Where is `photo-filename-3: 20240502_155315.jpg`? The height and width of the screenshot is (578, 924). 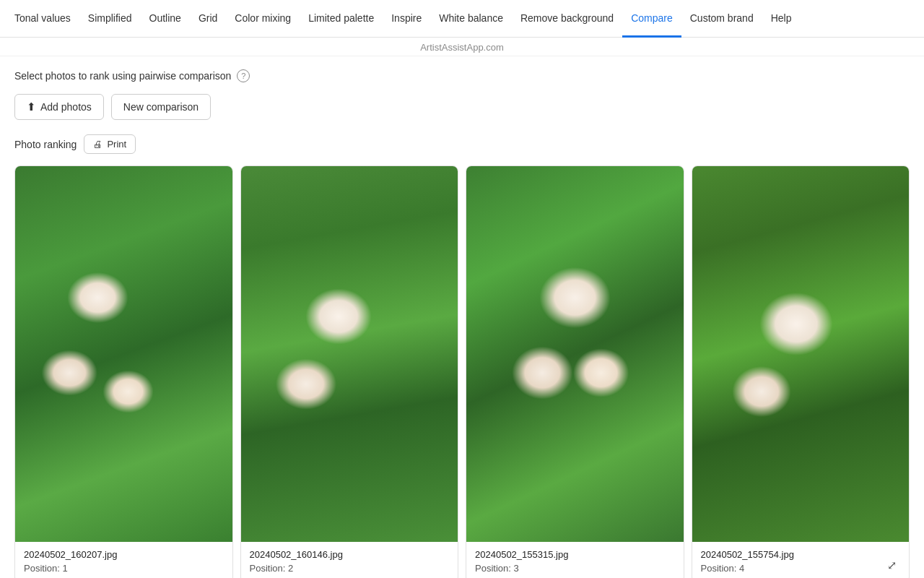
photo-filename-3: 20240502_155315.jpg is located at coordinates (575, 555).